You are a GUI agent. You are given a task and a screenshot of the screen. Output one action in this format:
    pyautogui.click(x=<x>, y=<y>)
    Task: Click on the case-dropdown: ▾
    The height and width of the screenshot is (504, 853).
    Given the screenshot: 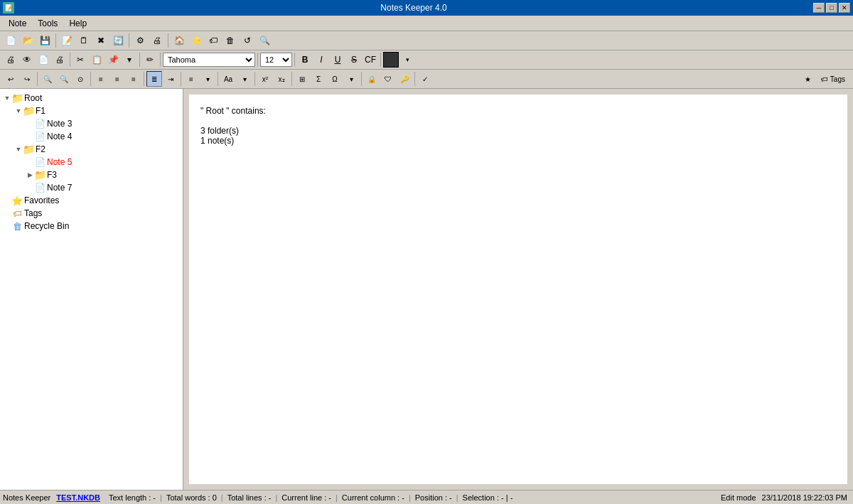 What is the action you would take?
    pyautogui.click(x=245, y=79)
    